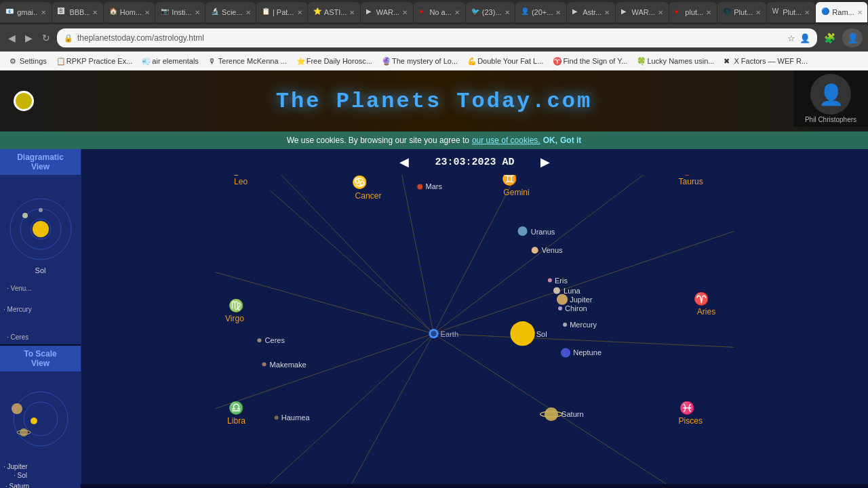 This screenshot has height=488, width=868. I want to click on tab-plut3: W Plut... ✕, so click(791, 12).